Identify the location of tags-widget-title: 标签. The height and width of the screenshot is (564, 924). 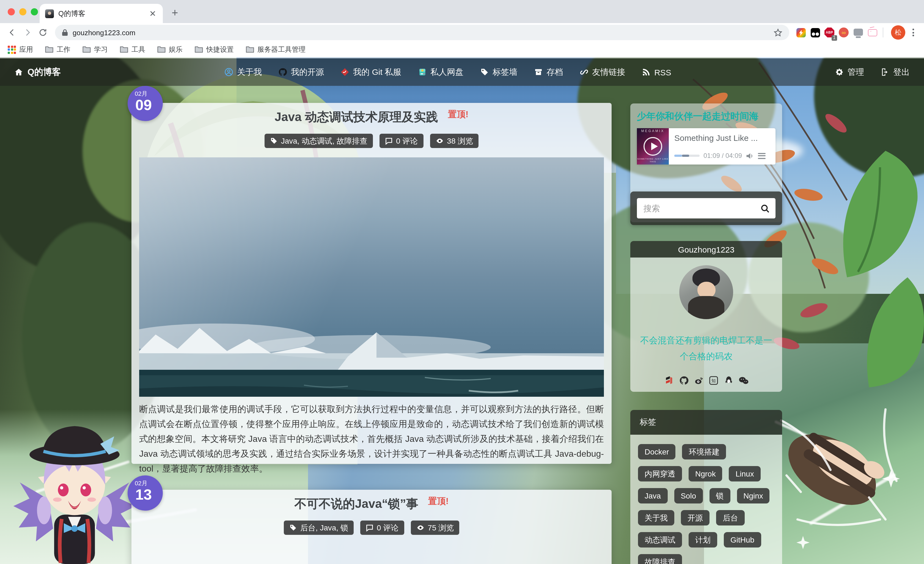
(706, 422).